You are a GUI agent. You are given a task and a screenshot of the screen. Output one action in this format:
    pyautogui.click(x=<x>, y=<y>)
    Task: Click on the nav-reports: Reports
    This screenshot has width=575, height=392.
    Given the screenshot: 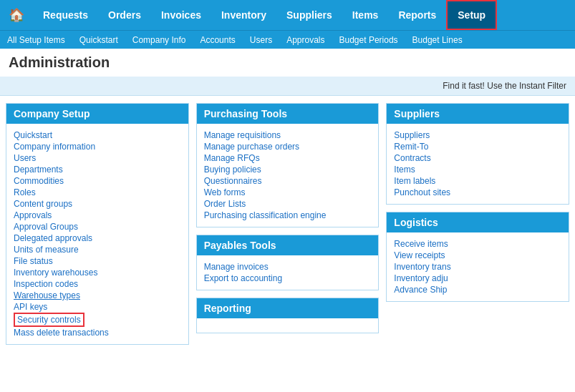 What is the action you would take?
    pyautogui.click(x=417, y=15)
    